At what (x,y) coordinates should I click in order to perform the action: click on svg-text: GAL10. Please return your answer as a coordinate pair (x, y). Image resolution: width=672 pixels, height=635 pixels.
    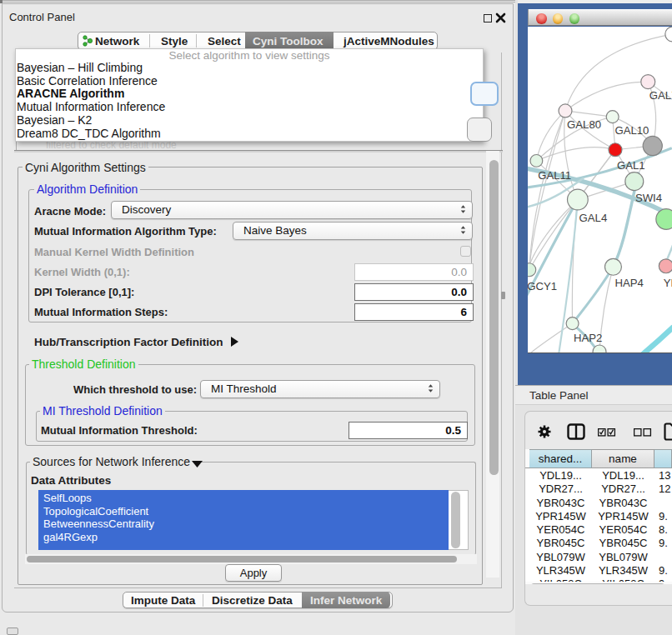
    Looking at the image, I should click on (632, 130).